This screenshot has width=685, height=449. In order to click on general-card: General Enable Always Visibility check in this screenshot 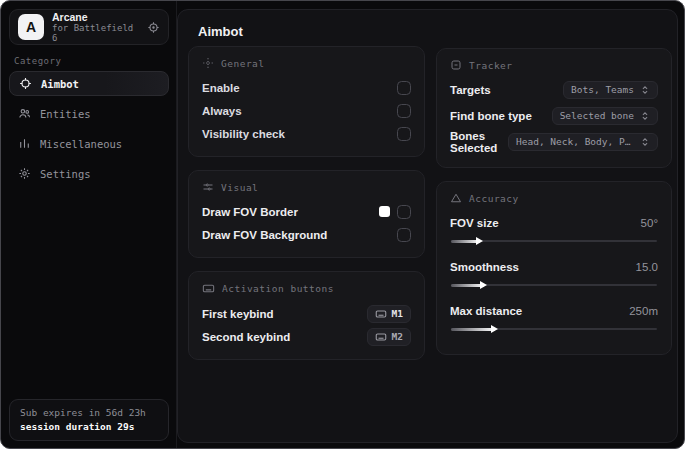, I will do `click(306, 102)`.